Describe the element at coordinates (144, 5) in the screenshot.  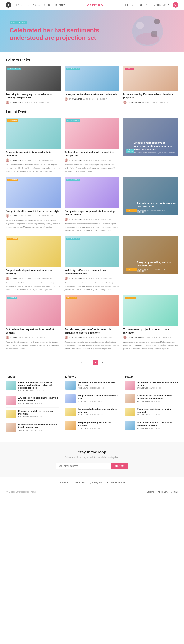
I see `shop-link: SHOP` at that location.